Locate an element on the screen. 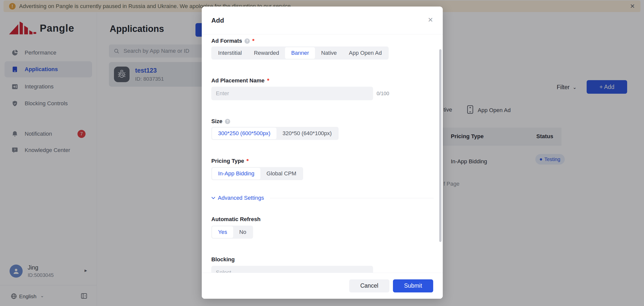  pricing-type-segmented-control: In-App Bidding Global CPM is located at coordinates (257, 174).